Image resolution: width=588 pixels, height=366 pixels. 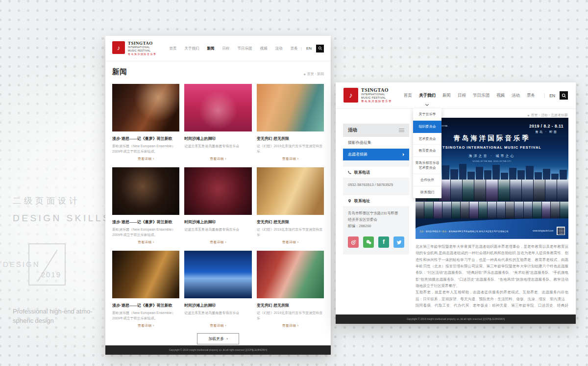 I want to click on phone-section-header: 联系电话, so click(x=376, y=172).